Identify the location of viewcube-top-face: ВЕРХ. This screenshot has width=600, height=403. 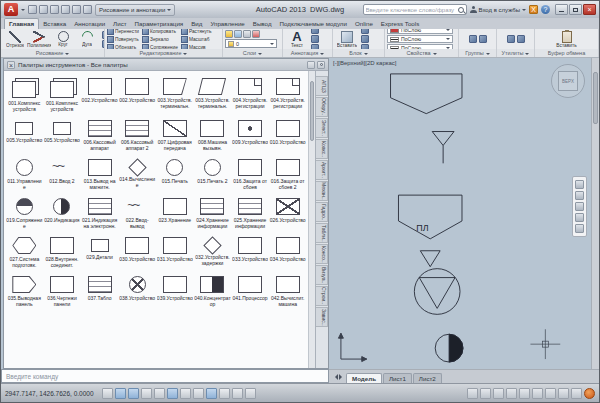
(568, 81).